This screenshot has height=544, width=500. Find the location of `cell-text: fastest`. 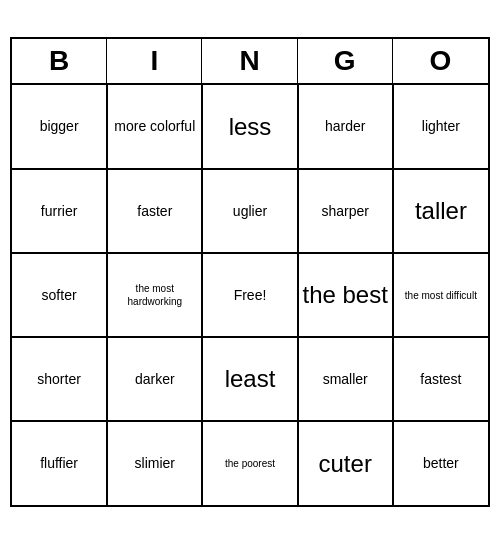

cell-text: fastest is located at coordinates (440, 379).